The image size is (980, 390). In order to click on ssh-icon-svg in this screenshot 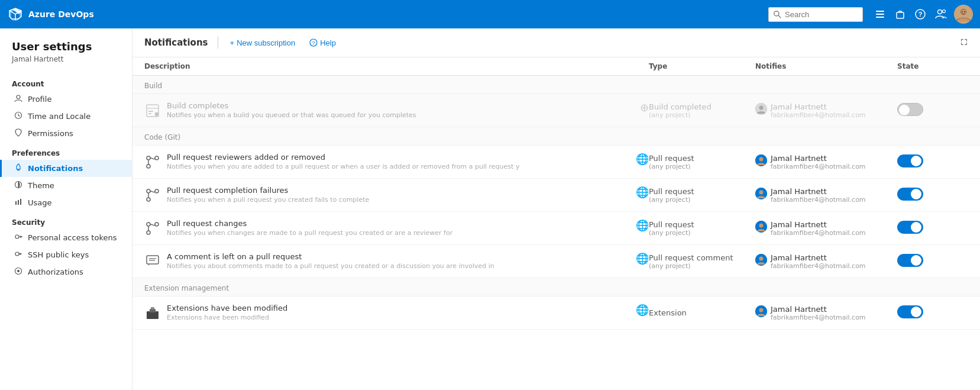, I will do `click(18, 254)`.